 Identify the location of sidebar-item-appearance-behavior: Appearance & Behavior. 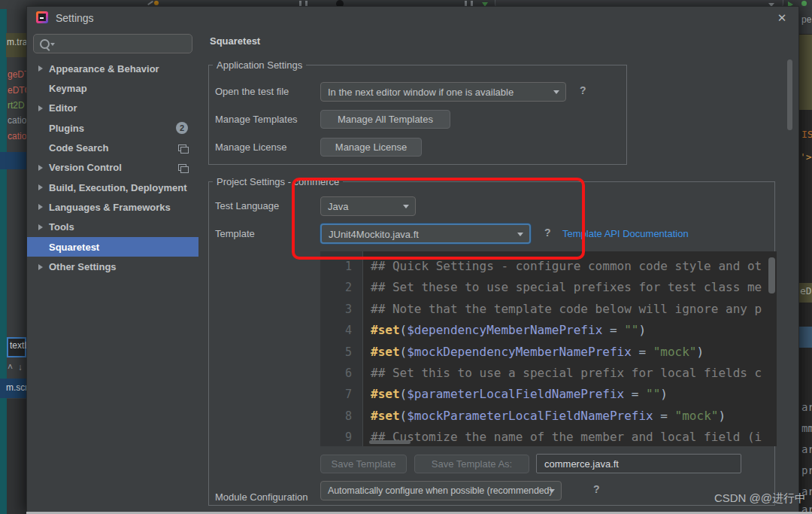
(113, 68).